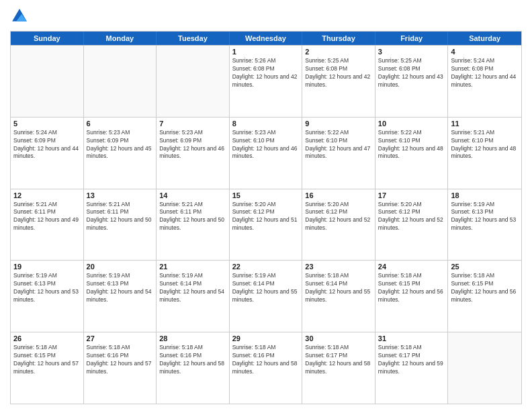 The width and height of the screenshot is (532, 411). I want to click on day-number: 4, so click(485, 52).